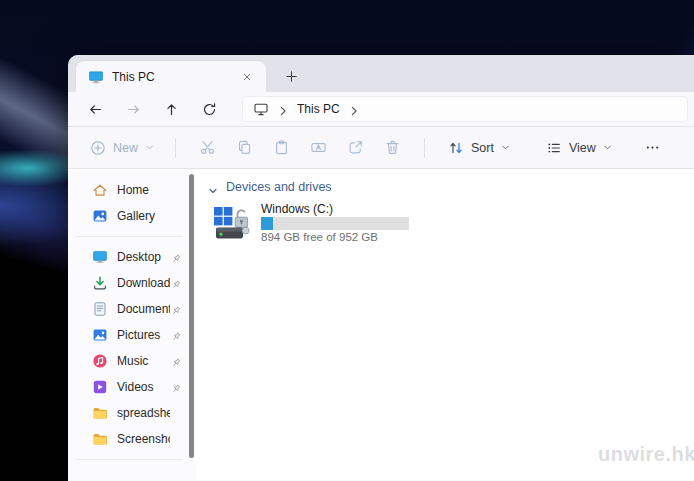 This screenshot has width=694, height=481. I want to click on scrollbar-thumb, so click(192, 316).